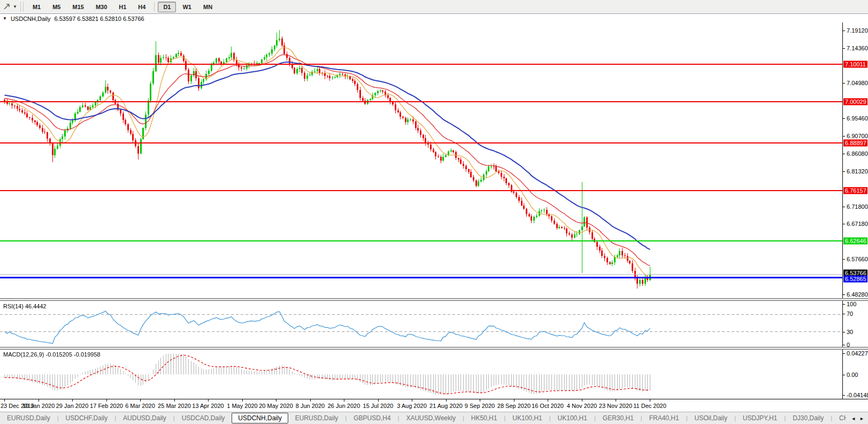  I want to click on date-label: 16 Oct 2020, so click(548, 406).